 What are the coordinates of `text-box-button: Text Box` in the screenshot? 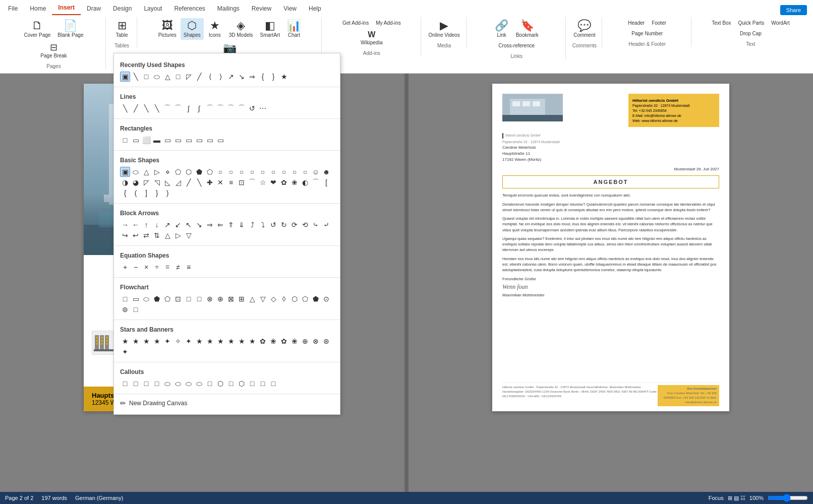 It's located at (721, 23).